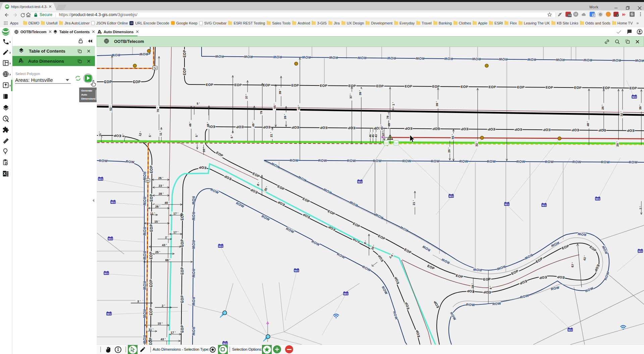 The image size is (644, 354). Describe the element at coordinates (393, 104) in the screenshot. I see `svg-text: 1 '` at that location.